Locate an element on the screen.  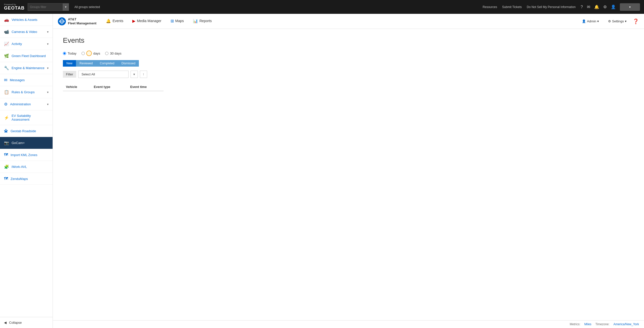
help-red-icon: ❓ is located at coordinates (636, 21).